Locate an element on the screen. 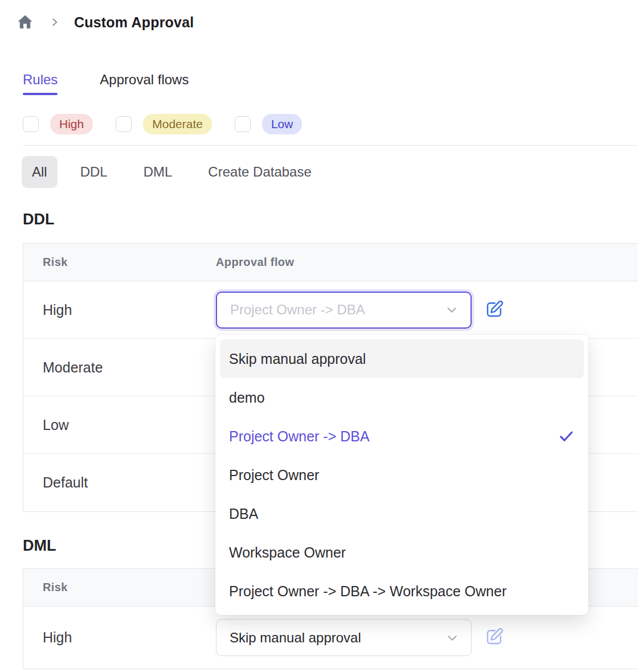  dropdown-item-skip-manual-approval: Skip manual approval is located at coordinates (402, 359).